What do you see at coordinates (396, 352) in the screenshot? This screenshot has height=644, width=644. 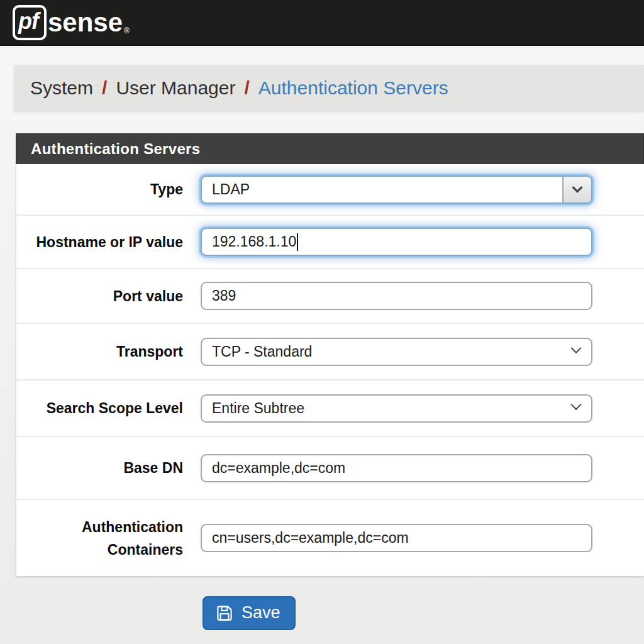 I see `transport-select: TCP - Standard` at bounding box center [396, 352].